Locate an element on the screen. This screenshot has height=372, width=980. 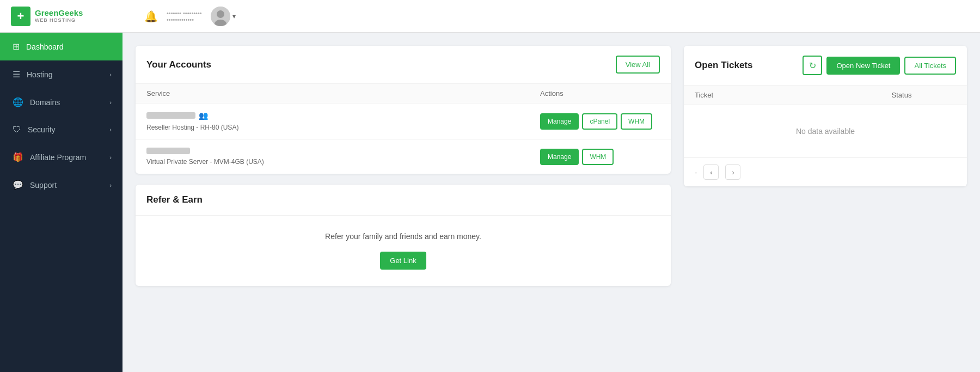
right-column: Open Tickets ↻ Open New Ticket All Ticke… is located at coordinates (825, 116).